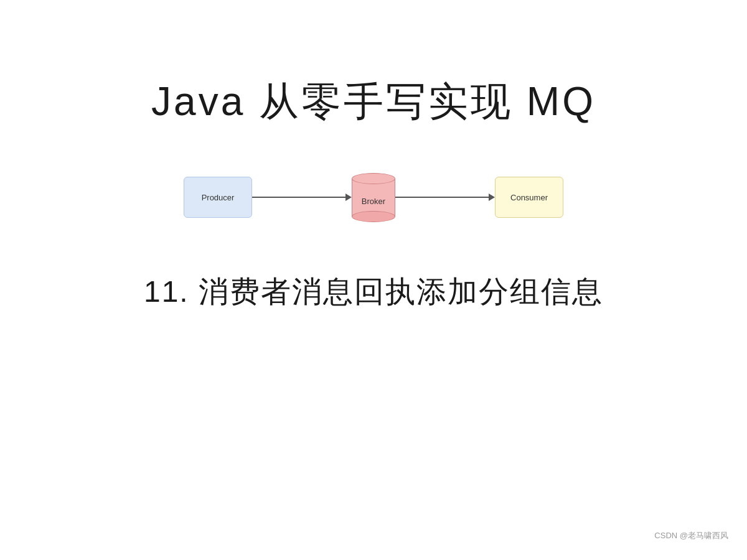  What do you see at coordinates (374, 197) in the screenshot?
I see `broker-cylinder: Broker` at bounding box center [374, 197].